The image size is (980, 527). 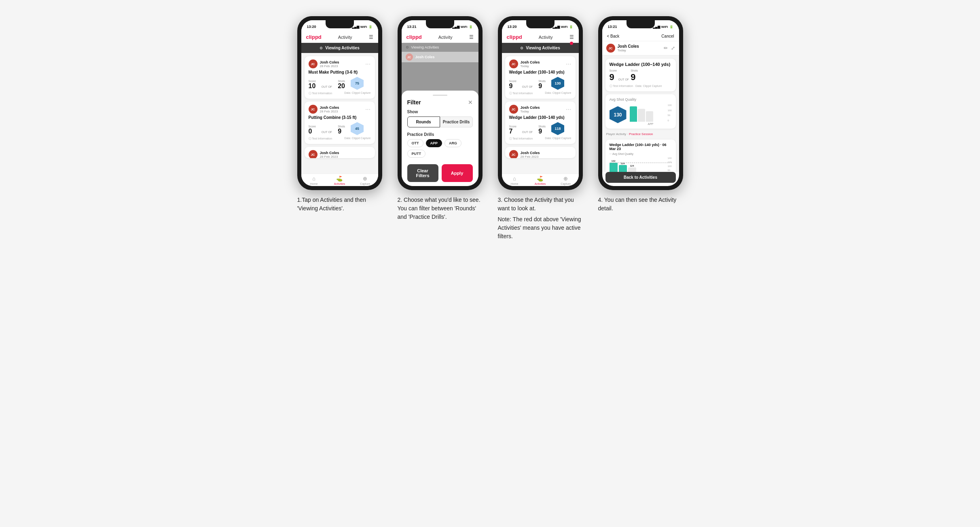 I want to click on caption-3: 3. Choose the Activity that you want to …, so click(x=540, y=218).